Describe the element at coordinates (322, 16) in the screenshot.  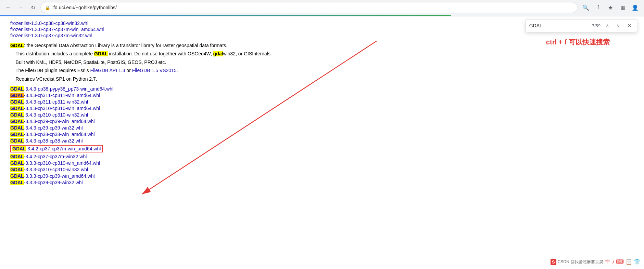
I see `progress-bar-container` at that location.